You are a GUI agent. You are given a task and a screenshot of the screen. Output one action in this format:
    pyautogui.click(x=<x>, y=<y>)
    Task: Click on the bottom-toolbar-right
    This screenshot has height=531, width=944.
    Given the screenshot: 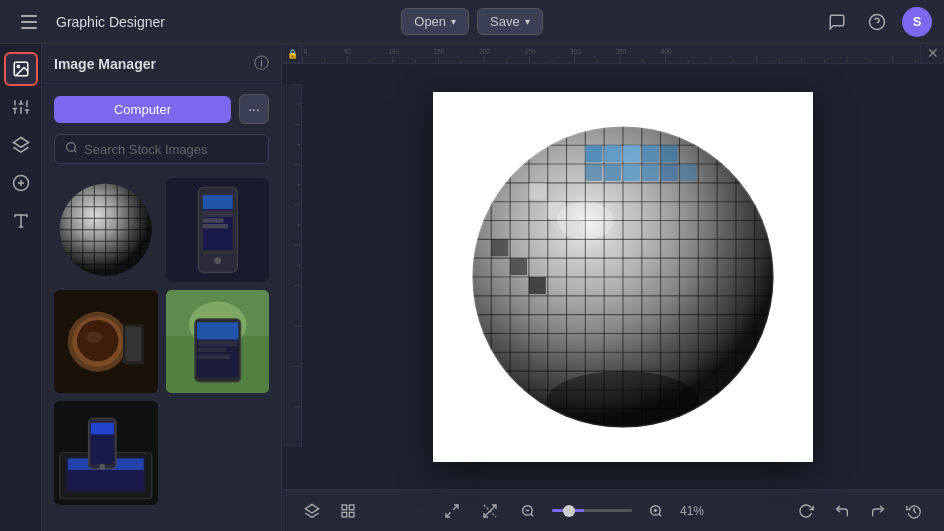 What is the action you would take?
    pyautogui.click(x=860, y=511)
    